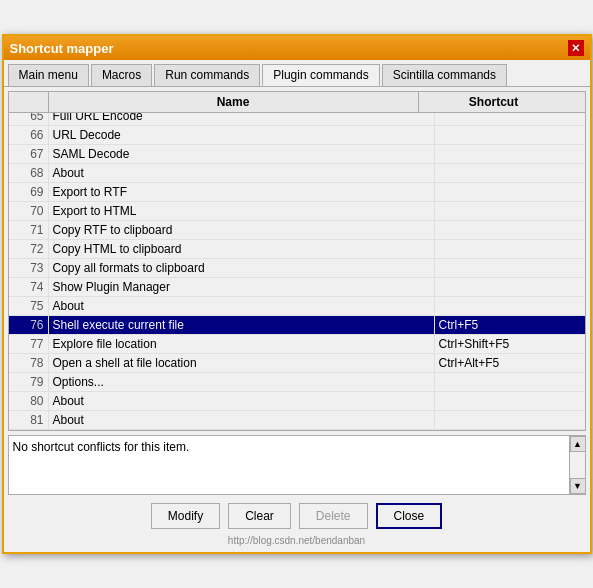 This screenshot has width=593, height=588. Describe the element at coordinates (410, 516) in the screenshot. I see `close-button: Close` at that location.